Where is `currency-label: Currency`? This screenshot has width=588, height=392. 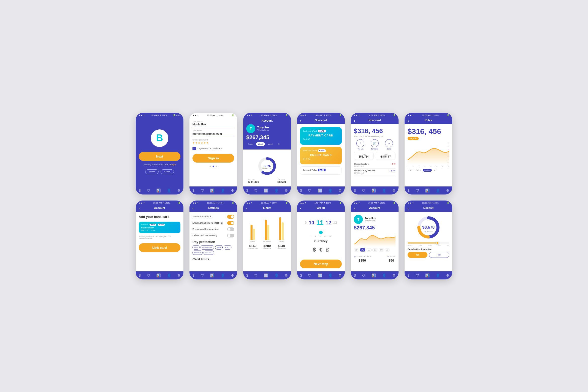 currency-label: Currency is located at coordinates (321, 241).